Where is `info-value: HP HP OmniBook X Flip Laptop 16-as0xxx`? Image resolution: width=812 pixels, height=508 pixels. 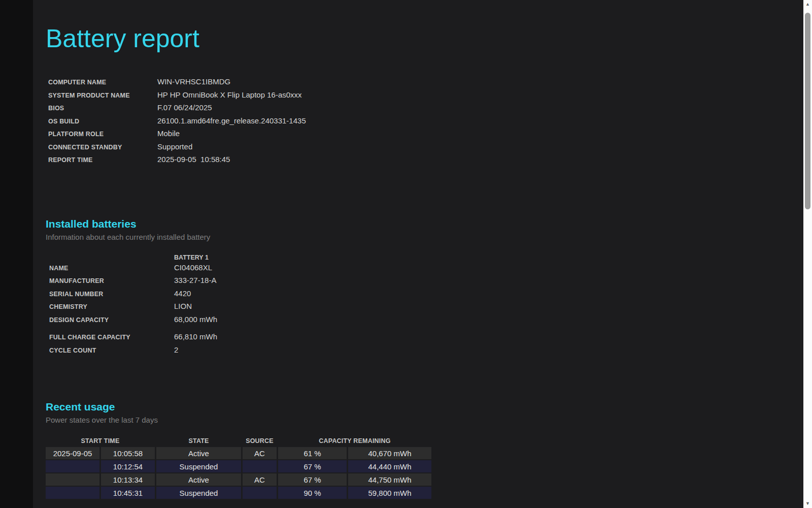 info-value: HP HP OmniBook X Flip Laptop 16-as0xxx is located at coordinates (229, 94).